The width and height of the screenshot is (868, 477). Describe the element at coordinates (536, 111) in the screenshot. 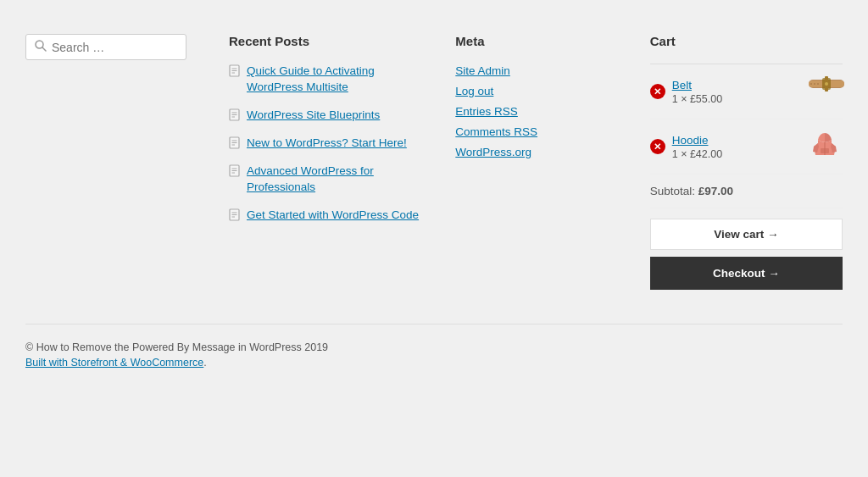

I see `list-item: Entries RSS` at that location.